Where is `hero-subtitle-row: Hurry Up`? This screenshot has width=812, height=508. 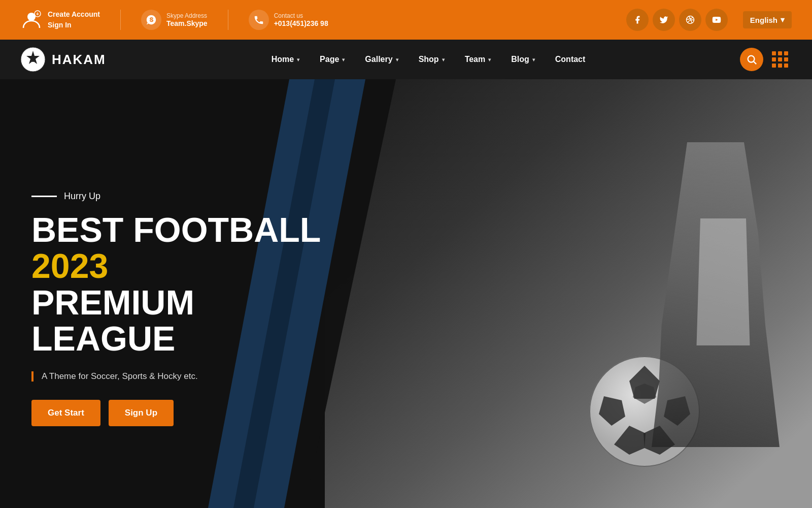
hero-subtitle-row: Hurry Up is located at coordinates (189, 196).